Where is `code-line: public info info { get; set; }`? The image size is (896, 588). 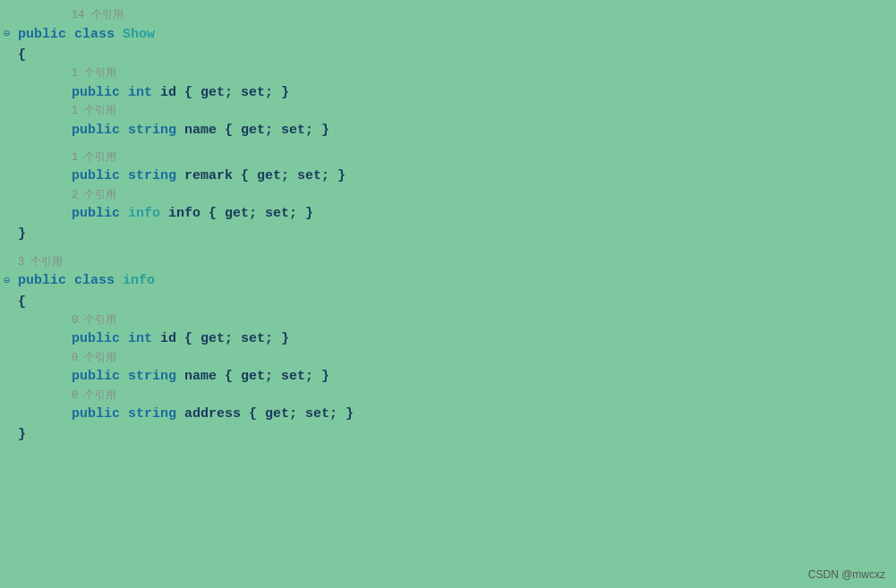 code-line: public info info { get; set; } is located at coordinates (448, 213).